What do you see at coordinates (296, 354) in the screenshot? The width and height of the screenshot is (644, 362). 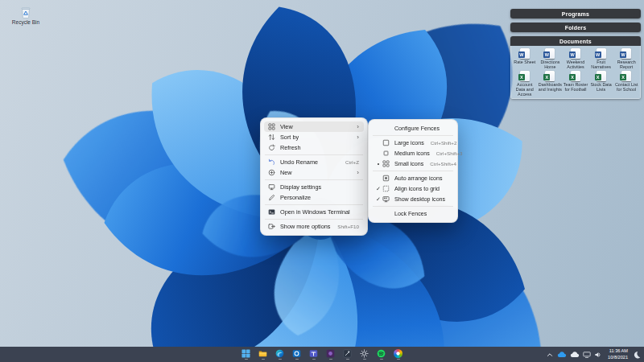 I see `outlook-button` at bounding box center [296, 354].